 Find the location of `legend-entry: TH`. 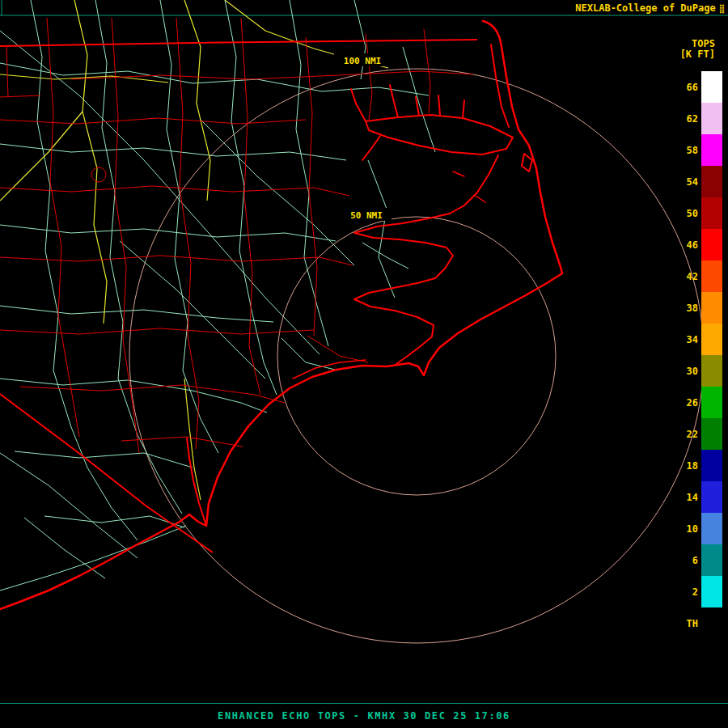

legend-entry: TH is located at coordinates (700, 623).